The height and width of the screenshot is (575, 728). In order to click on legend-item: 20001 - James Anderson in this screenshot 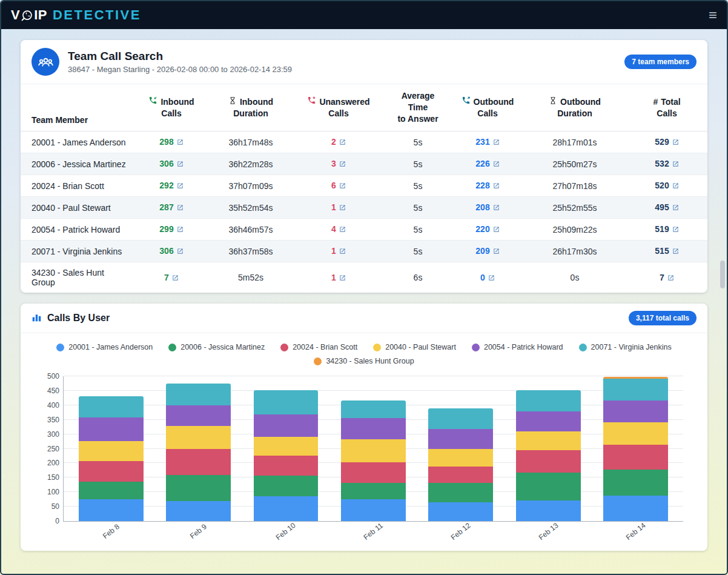, I will do `click(104, 347)`.